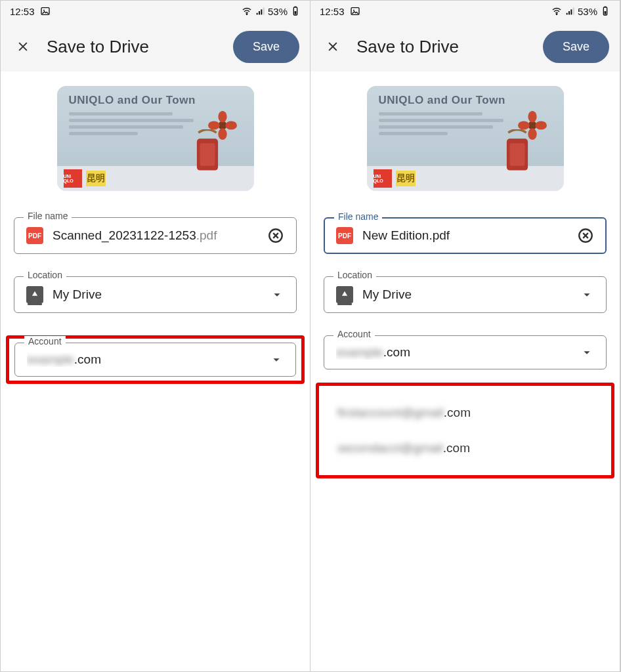  What do you see at coordinates (155, 360) in the screenshot?
I see `account-highlight: Account example.com` at bounding box center [155, 360].